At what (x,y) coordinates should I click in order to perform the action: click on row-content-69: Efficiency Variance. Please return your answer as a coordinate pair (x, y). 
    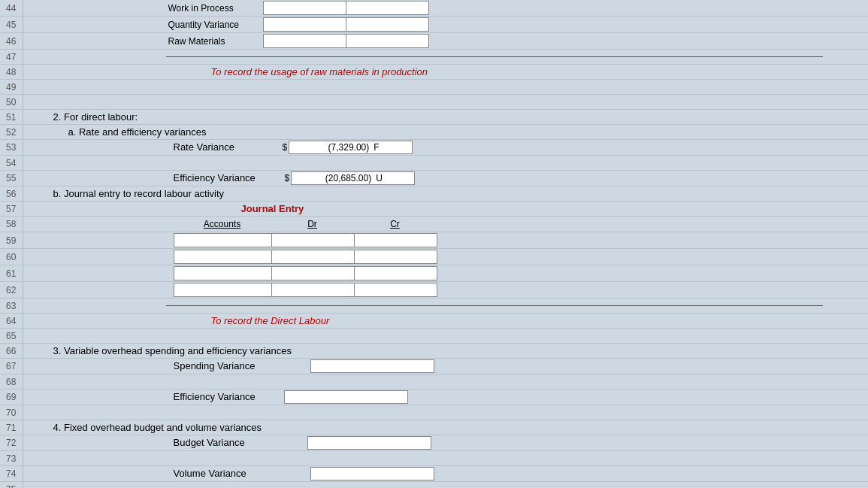
    Looking at the image, I should click on (445, 397).